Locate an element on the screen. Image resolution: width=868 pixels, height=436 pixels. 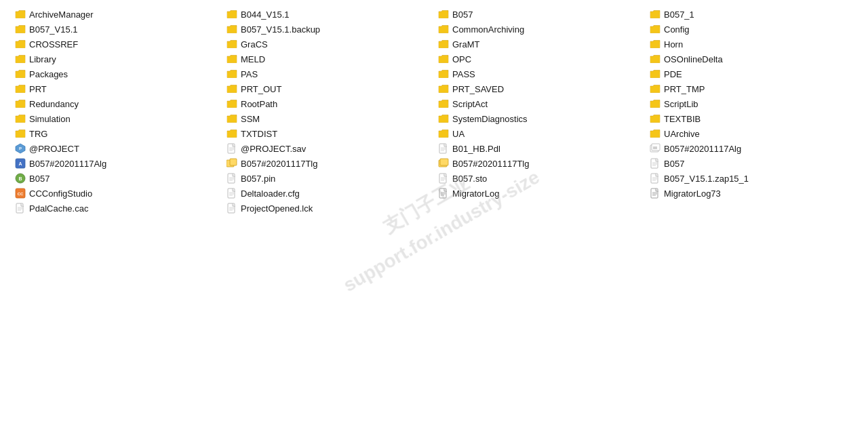
column-2: B057 CommonArchiving GraMT OPC PASS PRT_… is located at coordinates (540, 111).